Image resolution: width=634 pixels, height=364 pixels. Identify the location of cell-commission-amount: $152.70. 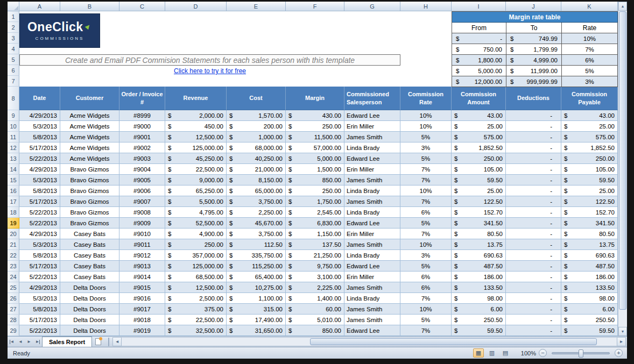
(479, 212).